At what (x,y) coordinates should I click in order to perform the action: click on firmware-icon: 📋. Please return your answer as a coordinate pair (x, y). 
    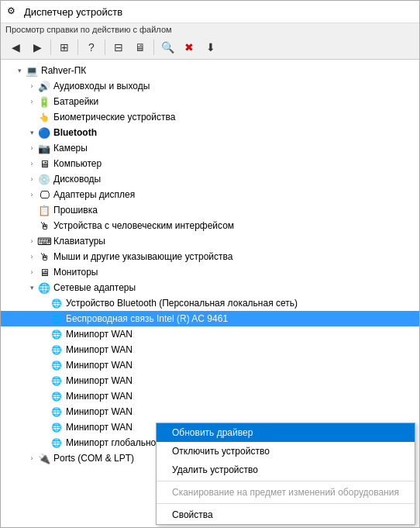
    Looking at the image, I should click on (44, 210).